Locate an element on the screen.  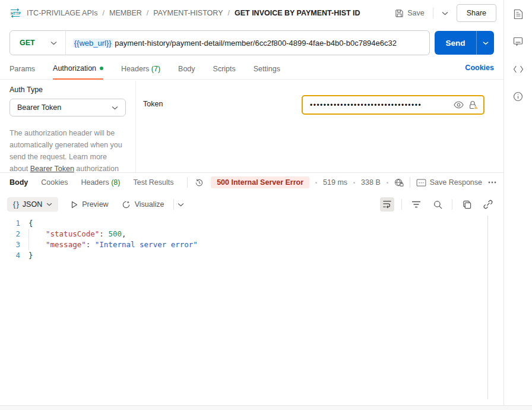
response-header: Body Cookies Headers (8) Test Results 50… is located at coordinates (252, 182).